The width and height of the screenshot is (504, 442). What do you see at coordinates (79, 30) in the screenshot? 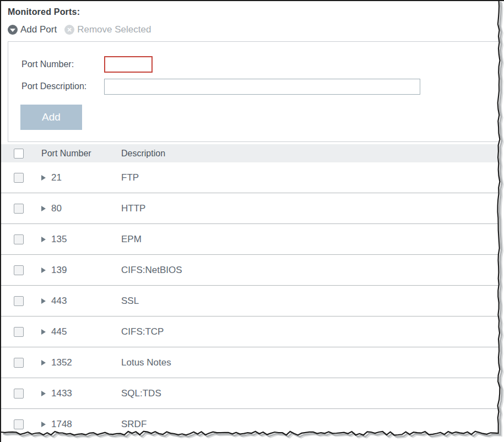
I see `toolbar: Add Port ✕ Remove Selected` at bounding box center [79, 30].